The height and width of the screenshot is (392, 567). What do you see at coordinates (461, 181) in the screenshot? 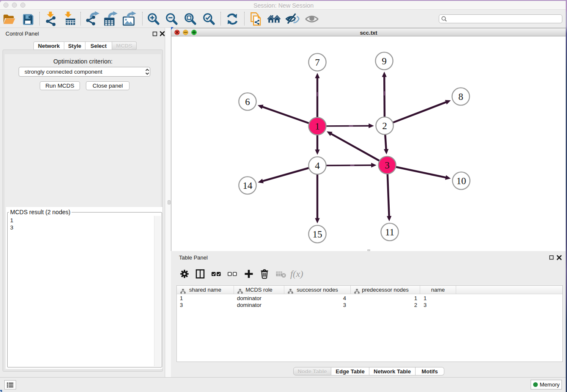
I see `svg-text: 10` at bounding box center [461, 181].